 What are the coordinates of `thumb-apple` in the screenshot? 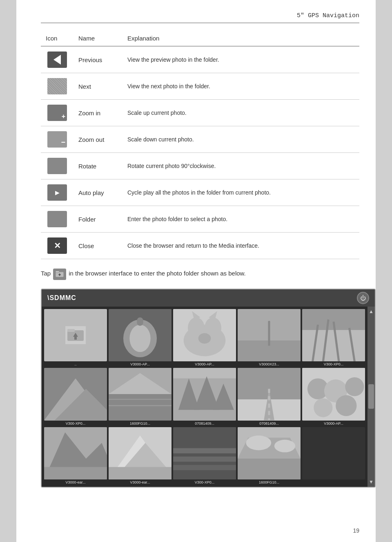 It's located at (140, 335).